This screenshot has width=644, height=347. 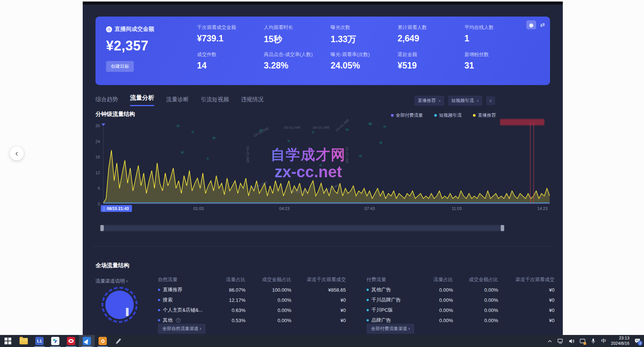 What do you see at coordinates (620, 341) in the screenshot?
I see `taskbar-clock: 23:13 2024/8/16` at bounding box center [620, 341].